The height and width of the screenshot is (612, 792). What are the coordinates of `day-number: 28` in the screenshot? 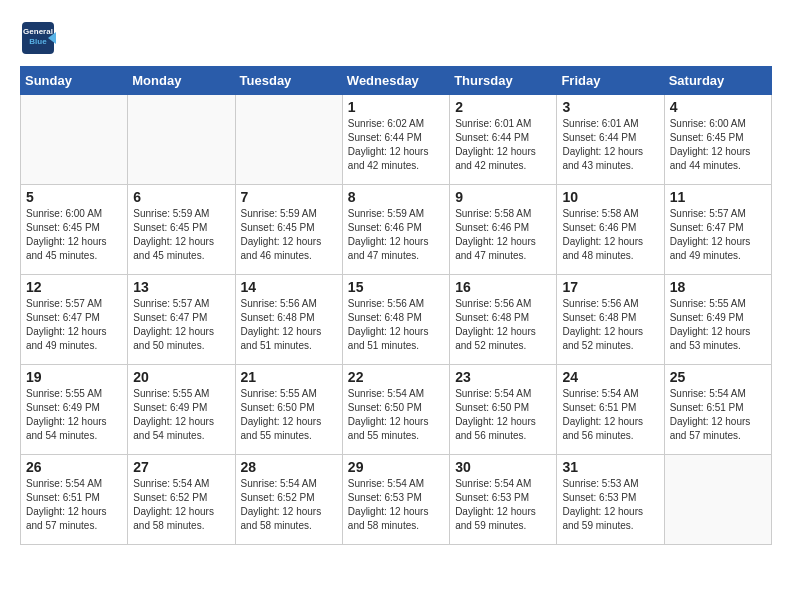 It's located at (289, 467).